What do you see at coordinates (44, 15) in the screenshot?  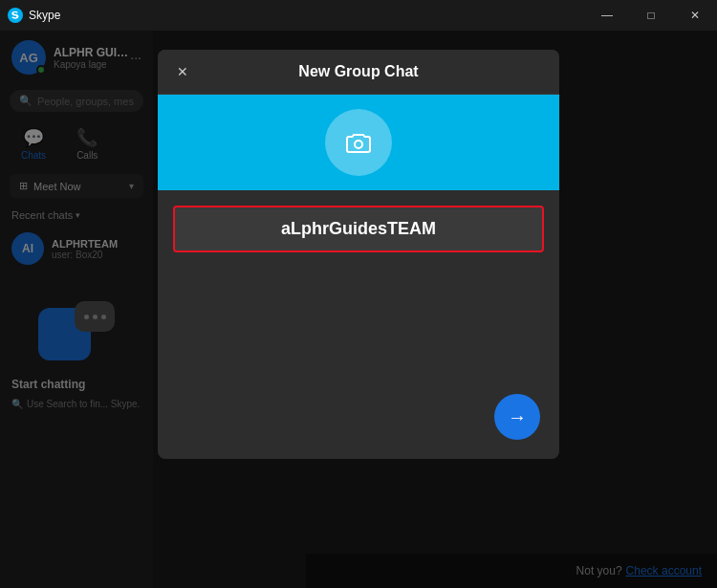 I see `title-bar-app-name: Skype` at bounding box center [44, 15].